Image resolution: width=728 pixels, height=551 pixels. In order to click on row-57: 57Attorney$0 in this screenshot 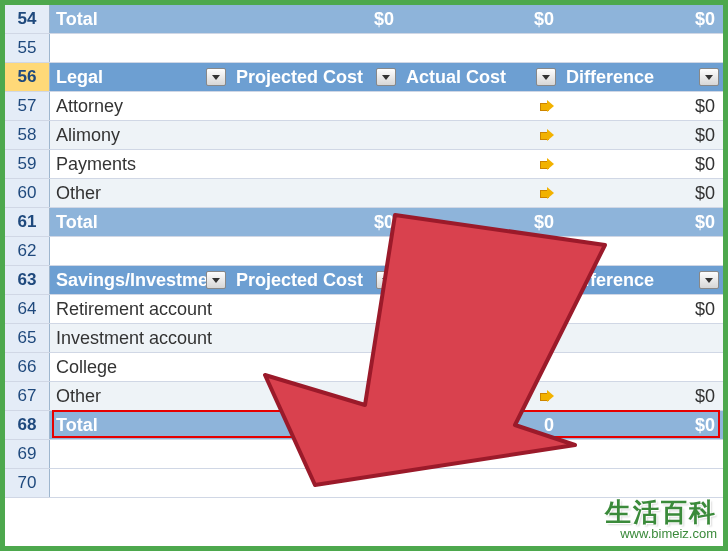, I will do `click(364, 106)`.